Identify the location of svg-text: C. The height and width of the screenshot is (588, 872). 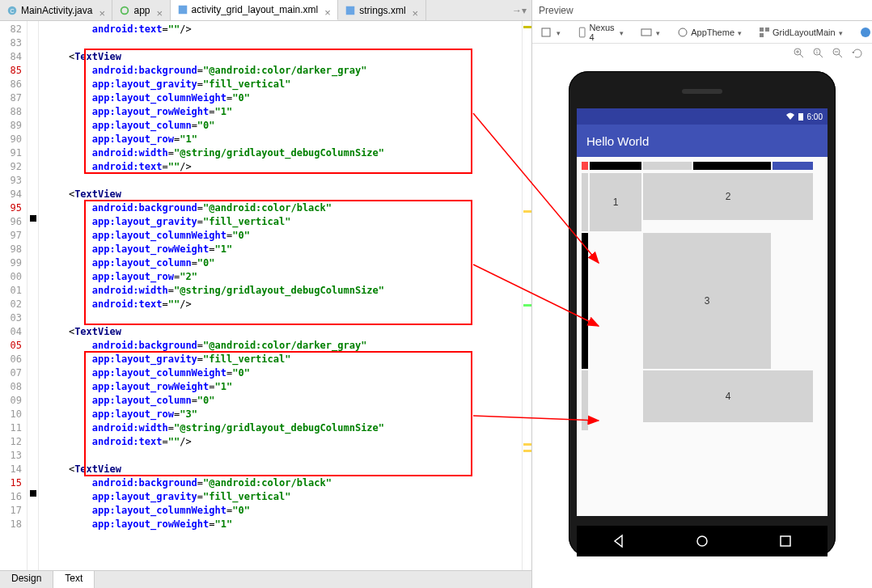
(11, 10).